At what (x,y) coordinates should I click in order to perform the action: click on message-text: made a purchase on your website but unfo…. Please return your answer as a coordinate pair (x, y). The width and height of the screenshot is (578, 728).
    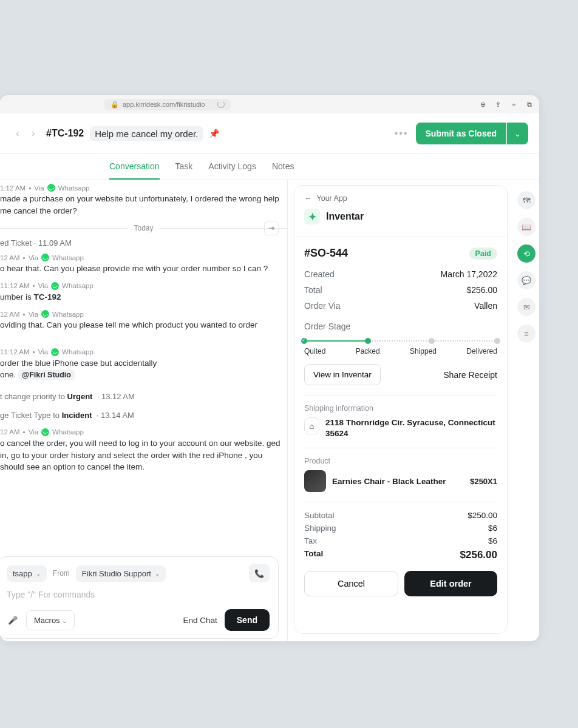
    Looking at the image, I should click on (143, 205).